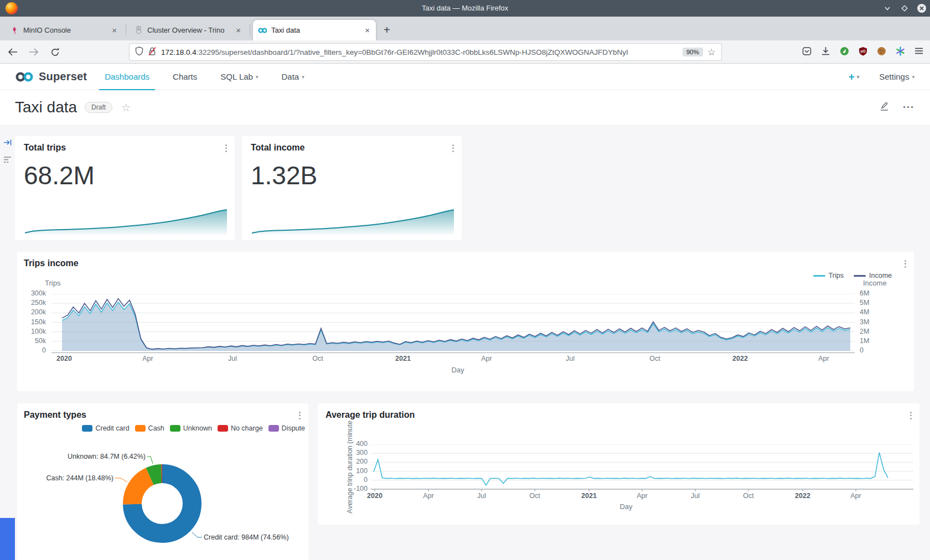  I want to click on legend-label: Unknown, so click(198, 428).